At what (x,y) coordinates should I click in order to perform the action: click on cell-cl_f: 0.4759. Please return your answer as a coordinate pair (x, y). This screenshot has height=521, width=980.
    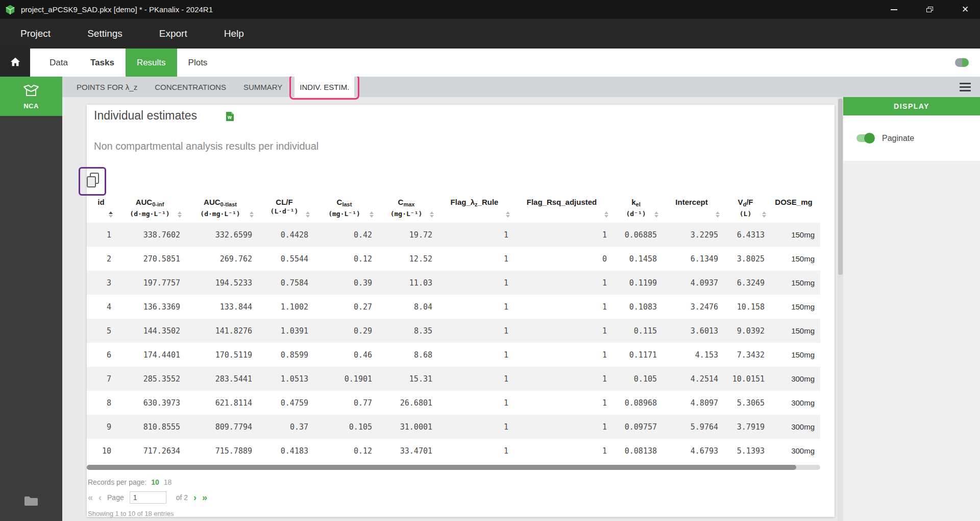
    Looking at the image, I should click on (284, 402).